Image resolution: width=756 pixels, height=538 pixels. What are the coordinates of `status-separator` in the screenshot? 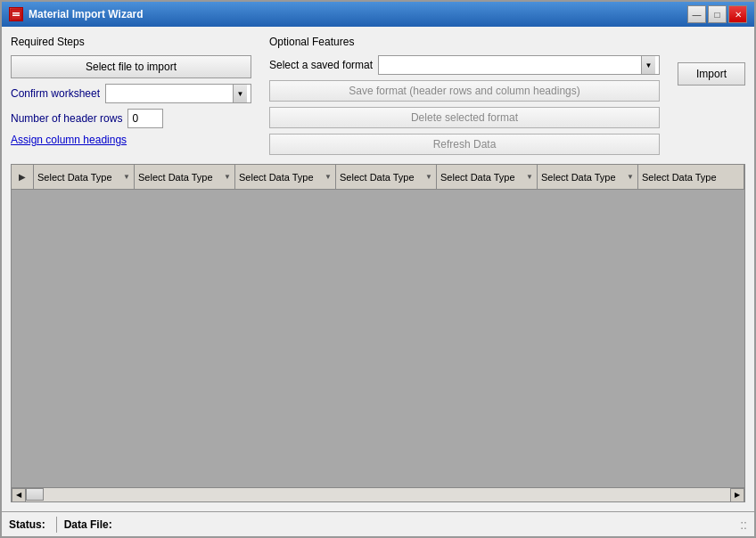 It's located at (57, 525).